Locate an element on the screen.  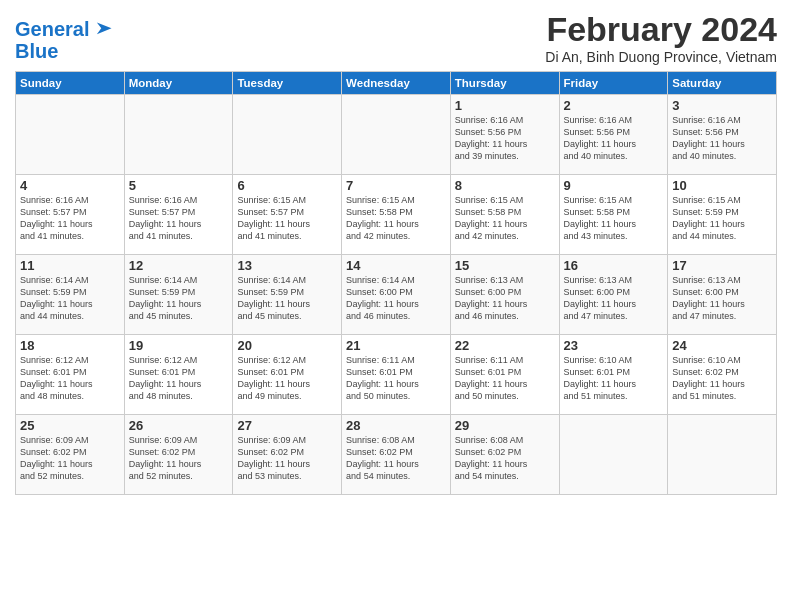
calendar-week-5: 25Sunrise: 6:09 AM Sunset: 6:02 PM Dayli… is located at coordinates (396, 455).